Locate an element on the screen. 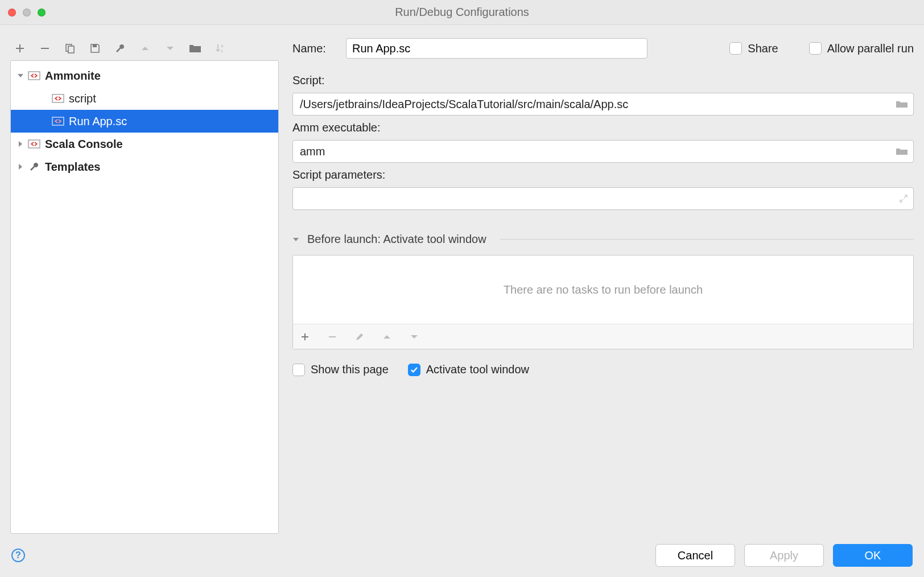 This screenshot has width=924, height=577. tree-node-label: Ammonite is located at coordinates (73, 76).